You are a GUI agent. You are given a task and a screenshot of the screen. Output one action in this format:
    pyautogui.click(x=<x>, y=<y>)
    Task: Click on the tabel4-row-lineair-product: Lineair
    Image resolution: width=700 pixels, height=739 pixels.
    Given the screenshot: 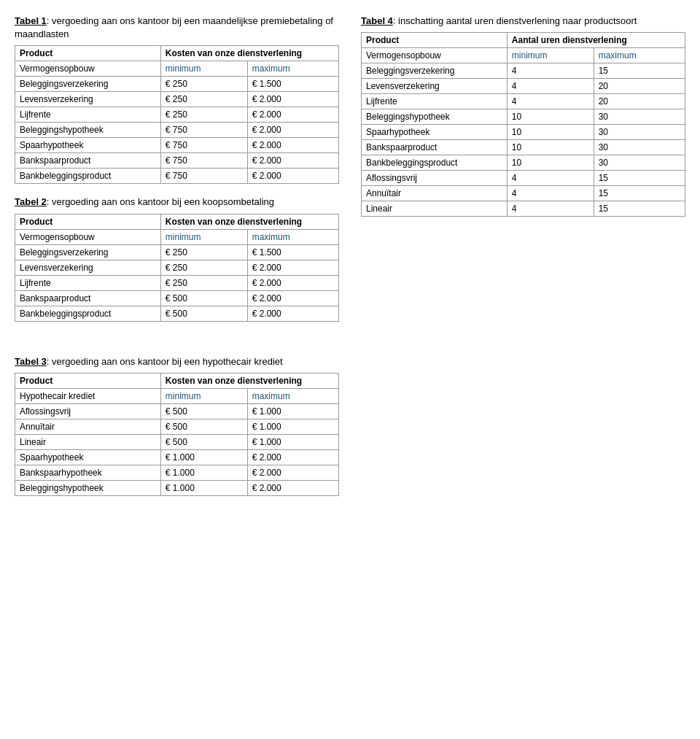 What is the action you would take?
    pyautogui.click(x=435, y=209)
    